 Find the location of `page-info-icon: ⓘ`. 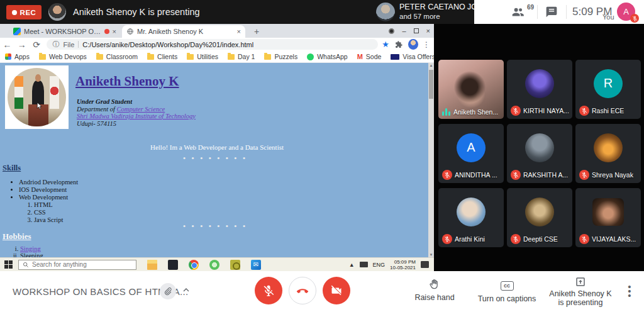

page-info-icon: ⓘ is located at coordinates (57, 44).